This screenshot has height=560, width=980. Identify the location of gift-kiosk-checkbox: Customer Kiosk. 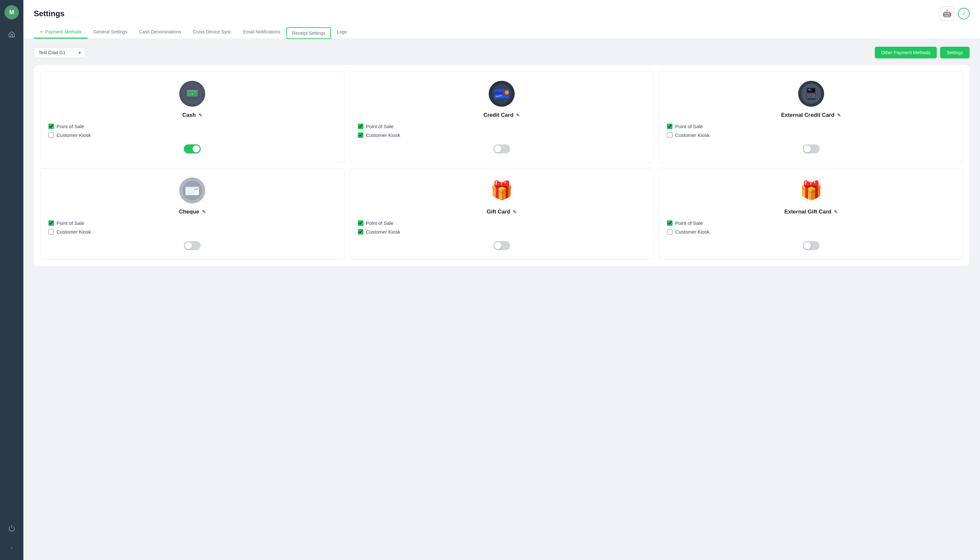
(502, 232).